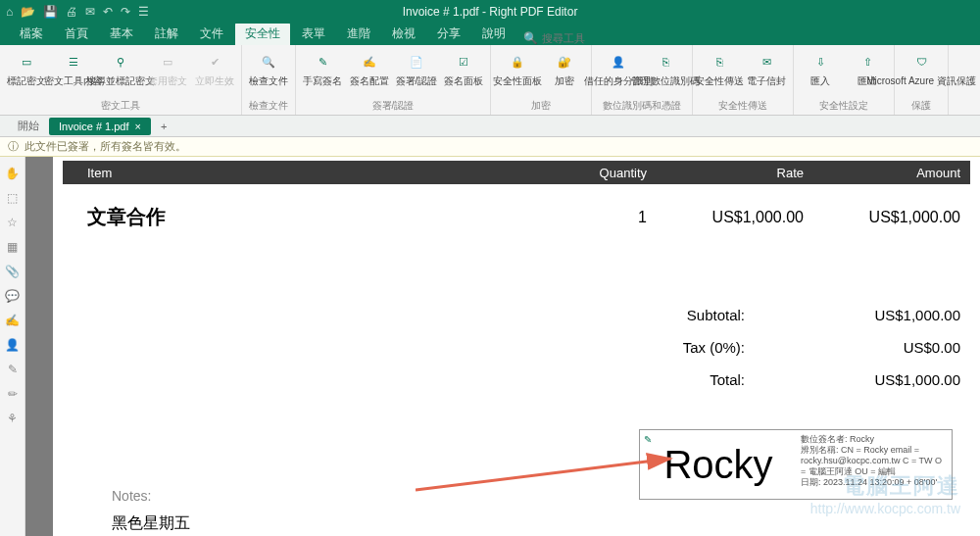 This screenshot has width=980, height=536. Describe the element at coordinates (106, 147) in the screenshot. I see `info-text: 此文件已簽署，所有簽名皆有效。` at that location.